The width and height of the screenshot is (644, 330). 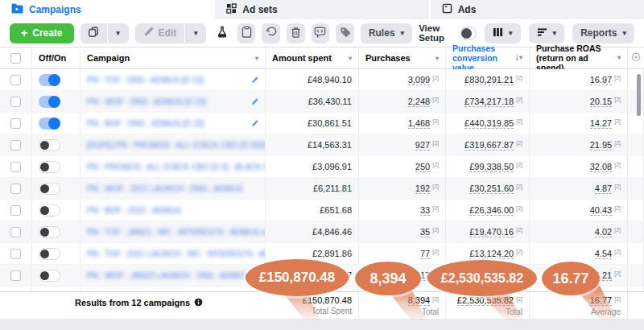 I want to click on create-button-label: Create, so click(x=47, y=33).